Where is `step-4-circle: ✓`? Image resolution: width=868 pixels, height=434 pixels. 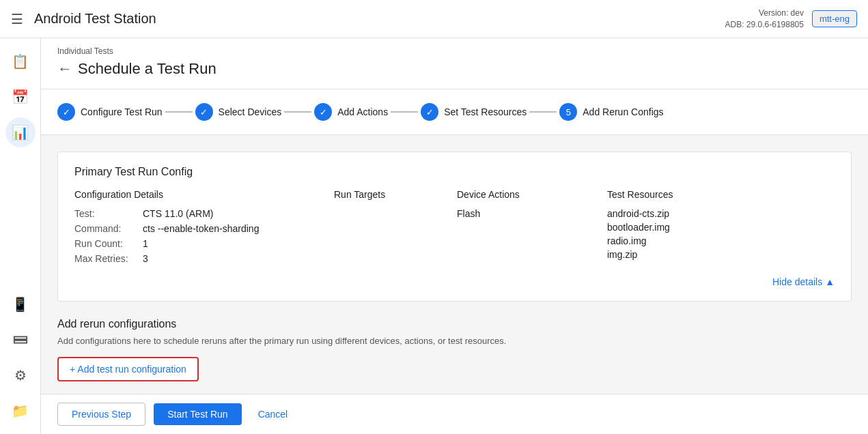
step-4-circle: ✓ is located at coordinates (430, 112).